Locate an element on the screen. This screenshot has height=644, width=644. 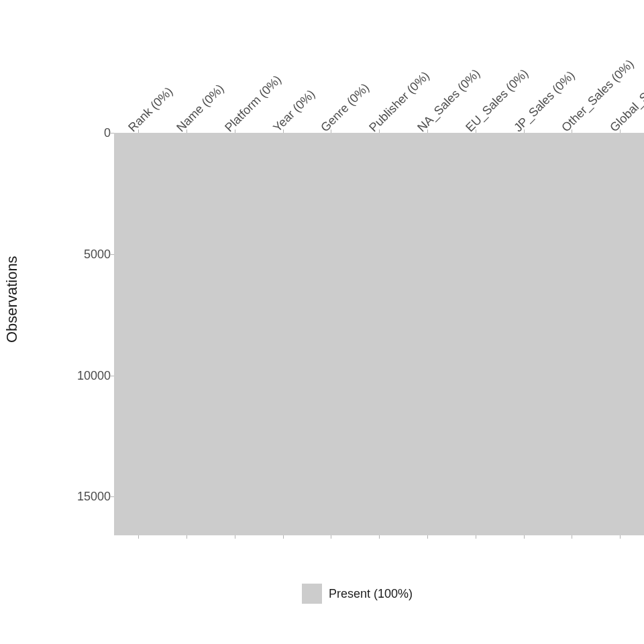
y-tick-0: 0 is located at coordinates (77, 133).